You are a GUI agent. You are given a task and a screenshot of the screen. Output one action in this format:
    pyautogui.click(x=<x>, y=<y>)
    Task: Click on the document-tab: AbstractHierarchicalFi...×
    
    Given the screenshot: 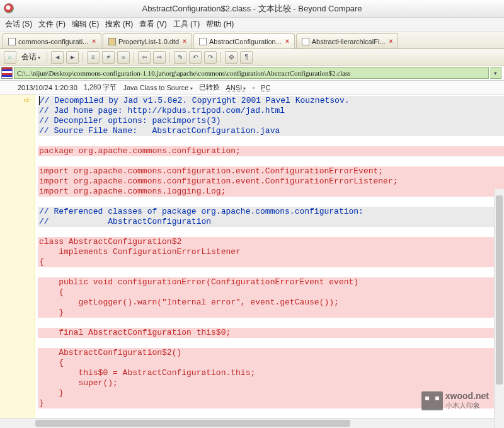 What is the action you would take?
    pyautogui.click(x=348, y=41)
    